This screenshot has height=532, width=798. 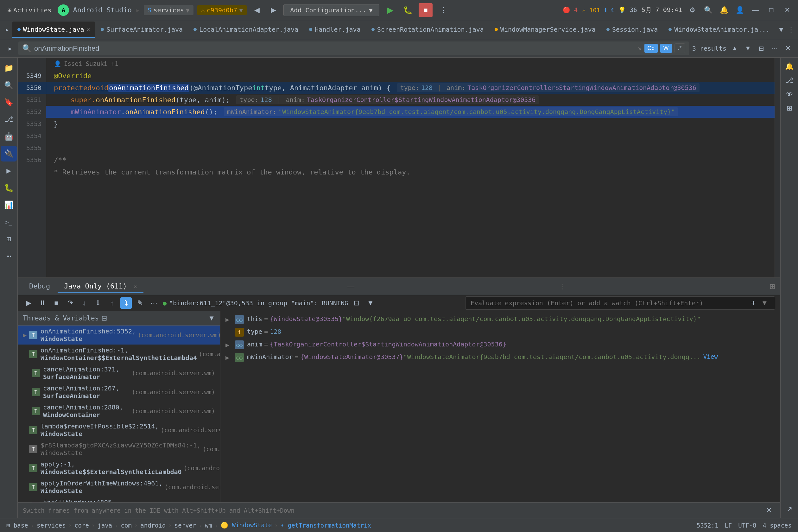 I want to click on tab-windowmanager: WindowManagerService.java, so click(x=545, y=30).